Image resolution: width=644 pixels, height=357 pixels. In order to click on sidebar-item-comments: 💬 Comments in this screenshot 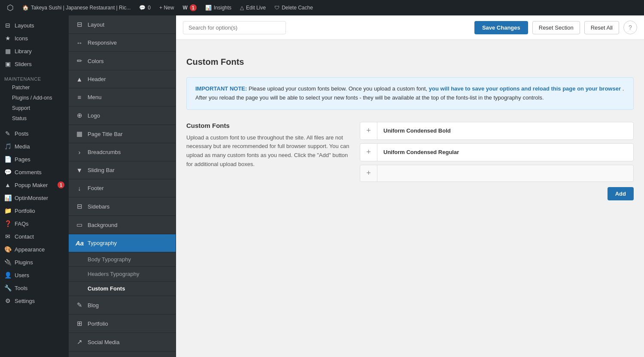, I will do `click(34, 172)`.